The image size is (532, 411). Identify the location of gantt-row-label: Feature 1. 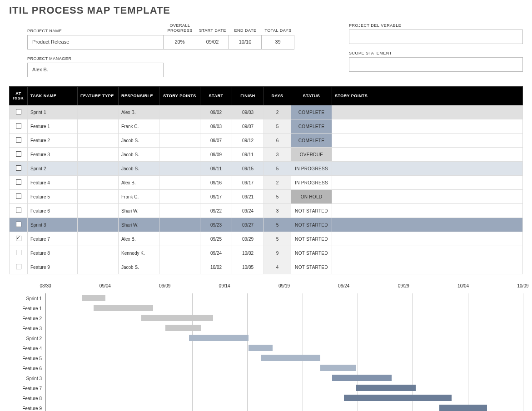
(27, 309).